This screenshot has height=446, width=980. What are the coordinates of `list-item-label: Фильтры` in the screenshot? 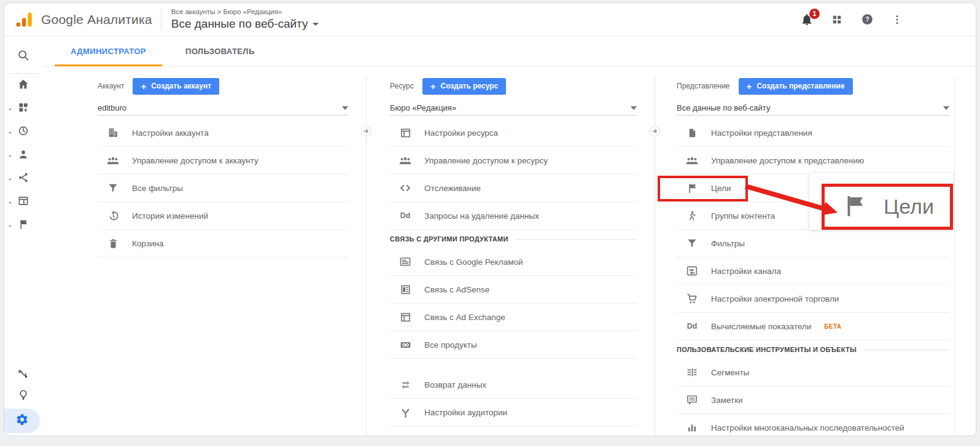 It's located at (728, 243).